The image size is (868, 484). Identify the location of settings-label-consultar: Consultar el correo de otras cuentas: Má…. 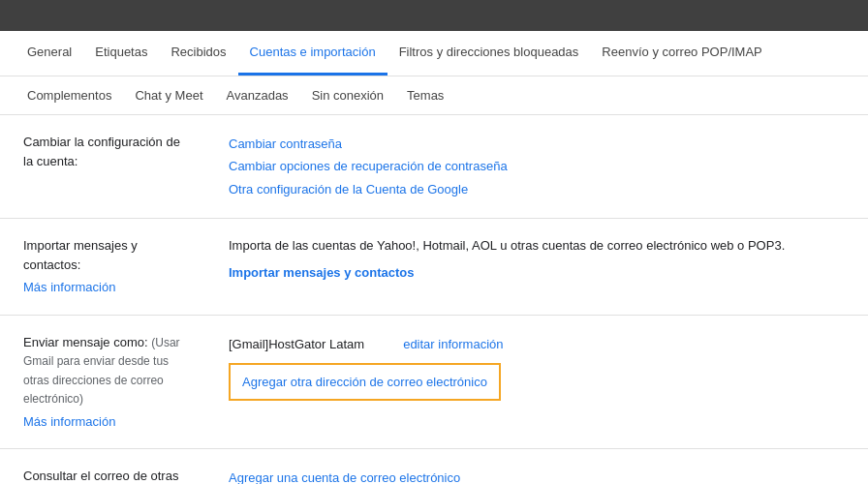
(107, 467).